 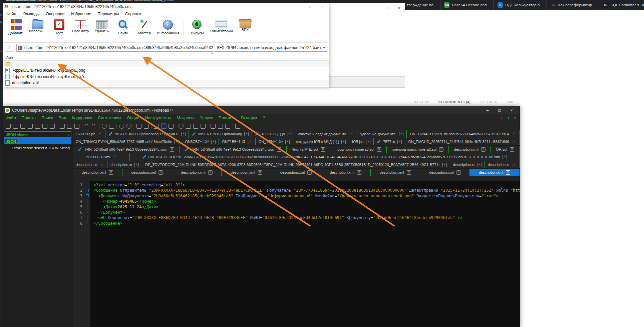 I want to click on macro-multi-icon, so click(x=203, y=126).